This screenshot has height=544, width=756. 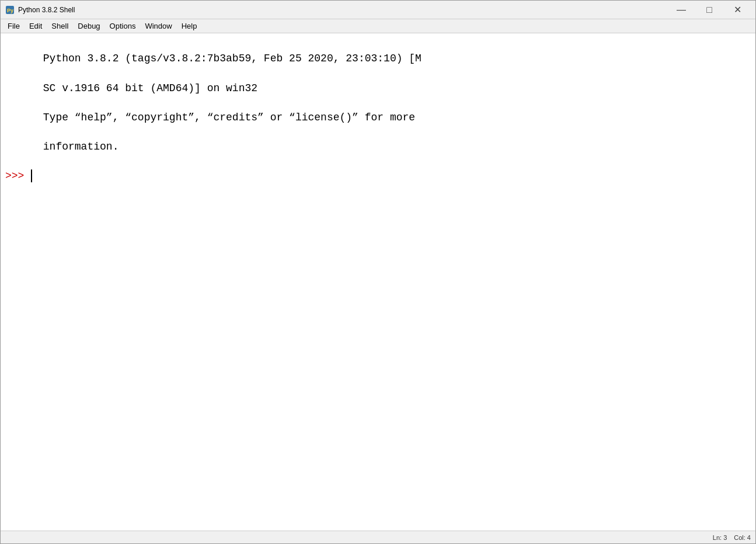 What do you see at coordinates (737, 10) in the screenshot?
I see `close-button: ✕` at bounding box center [737, 10].